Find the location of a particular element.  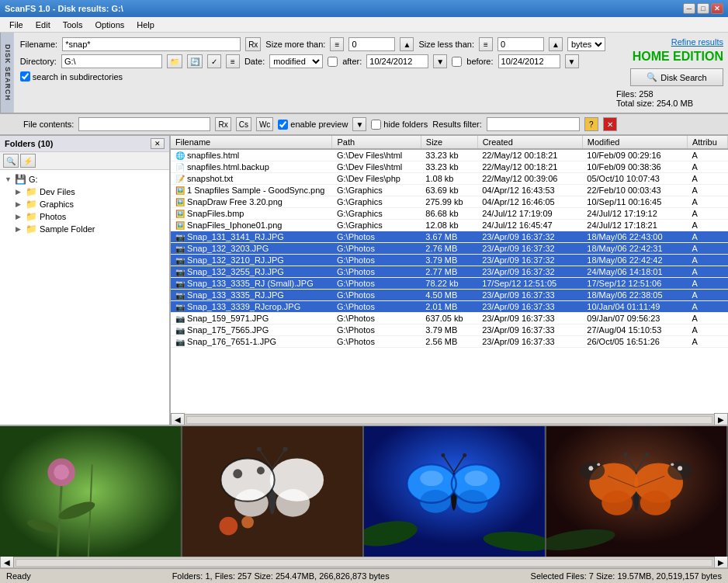

directory-input is located at coordinates (112, 61).